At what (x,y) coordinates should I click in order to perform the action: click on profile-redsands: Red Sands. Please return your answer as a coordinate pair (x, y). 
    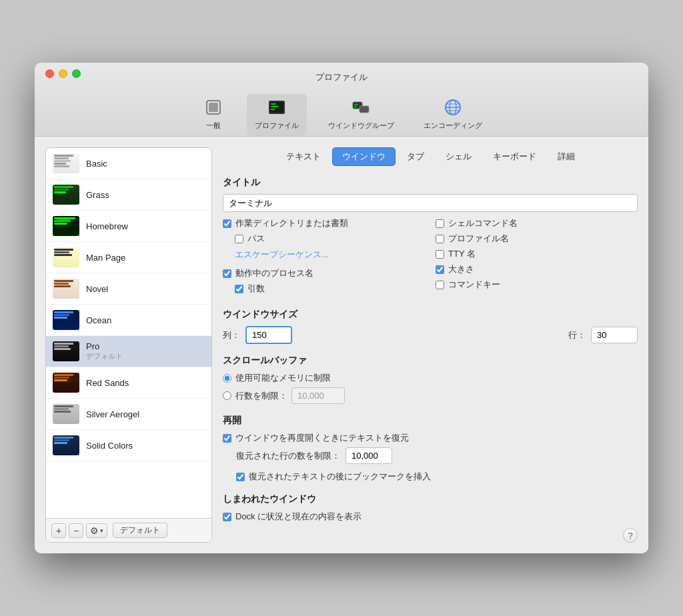
    Looking at the image, I should click on (129, 383).